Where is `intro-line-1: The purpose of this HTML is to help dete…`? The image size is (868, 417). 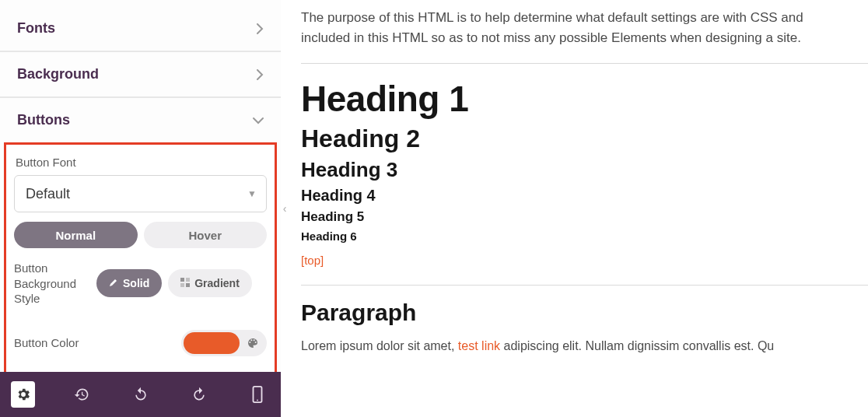 intro-line-1: The purpose of this HTML is to help dete… is located at coordinates (552, 17).